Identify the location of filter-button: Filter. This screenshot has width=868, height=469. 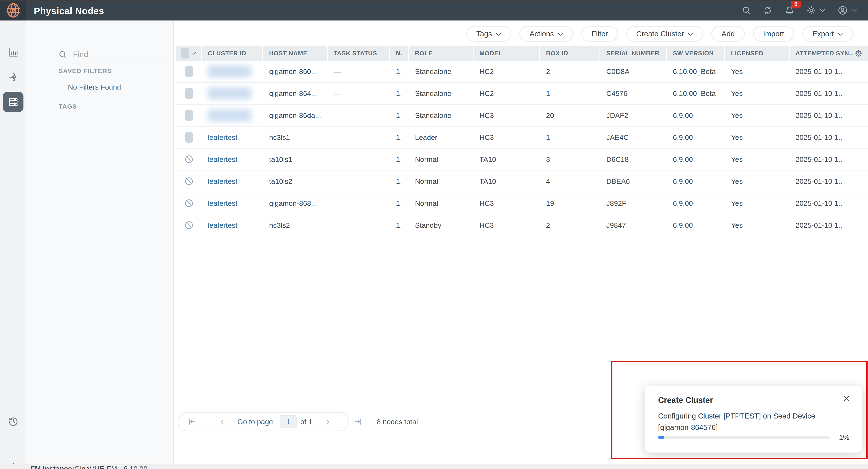
(600, 34).